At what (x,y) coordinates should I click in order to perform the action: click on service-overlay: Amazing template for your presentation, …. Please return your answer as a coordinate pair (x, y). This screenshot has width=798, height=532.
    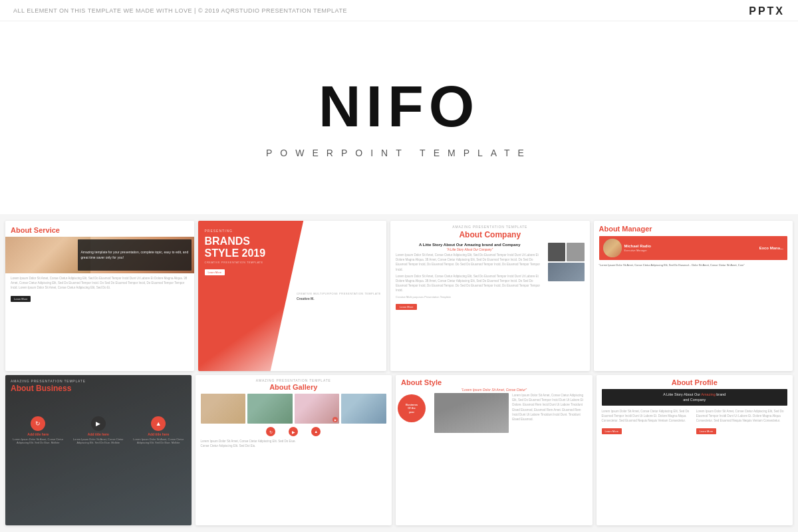
    Looking at the image, I should click on (134, 255).